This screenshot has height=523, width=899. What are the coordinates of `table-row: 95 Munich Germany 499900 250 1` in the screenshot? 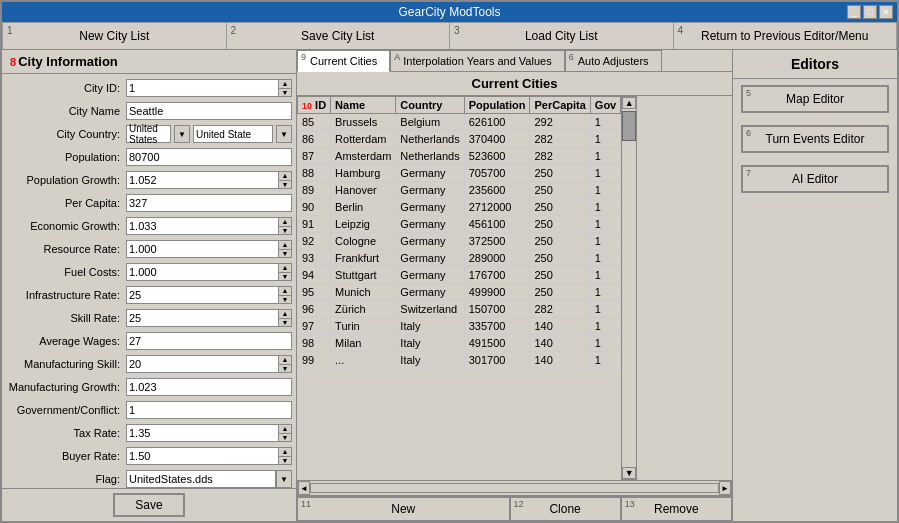 It's located at (460, 292).